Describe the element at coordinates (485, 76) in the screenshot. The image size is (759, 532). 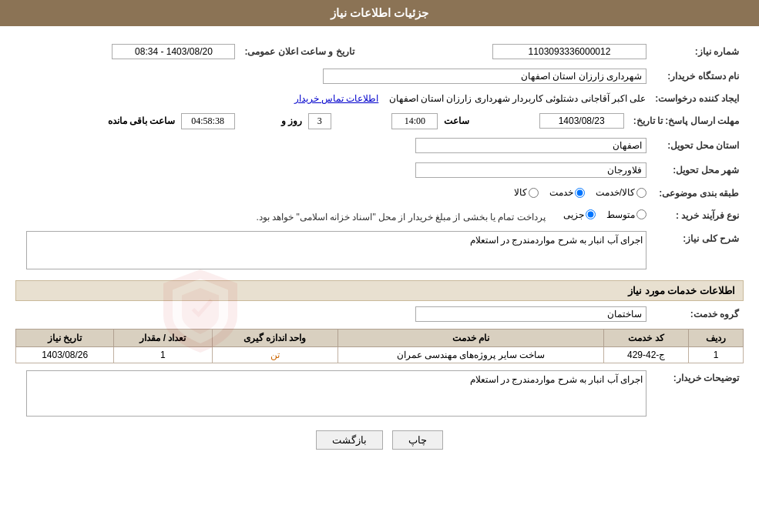
I see `nam-dastgah-input` at that location.